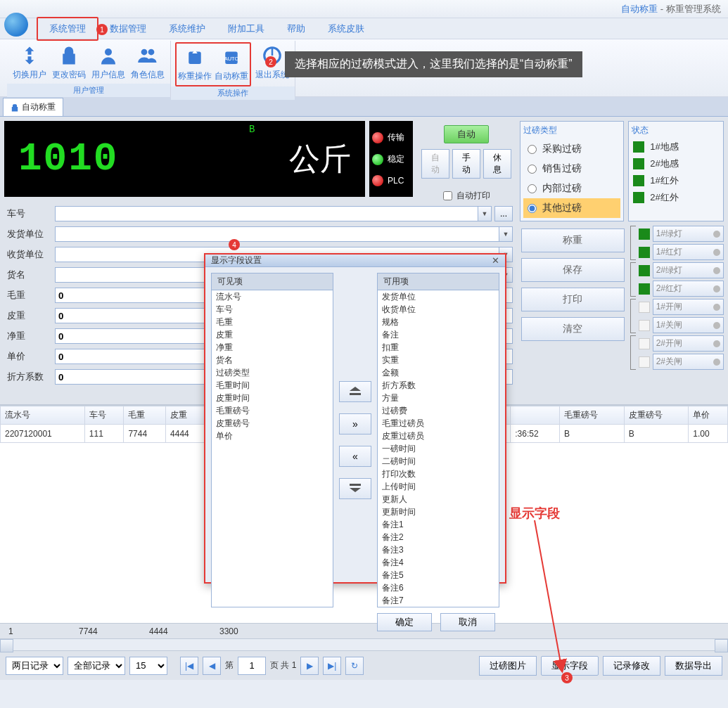 This screenshot has width=728, height=708. Describe the element at coordinates (681, 270) in the screenshot. I see `light-2#绿灯: 2#绿灯` at that location.